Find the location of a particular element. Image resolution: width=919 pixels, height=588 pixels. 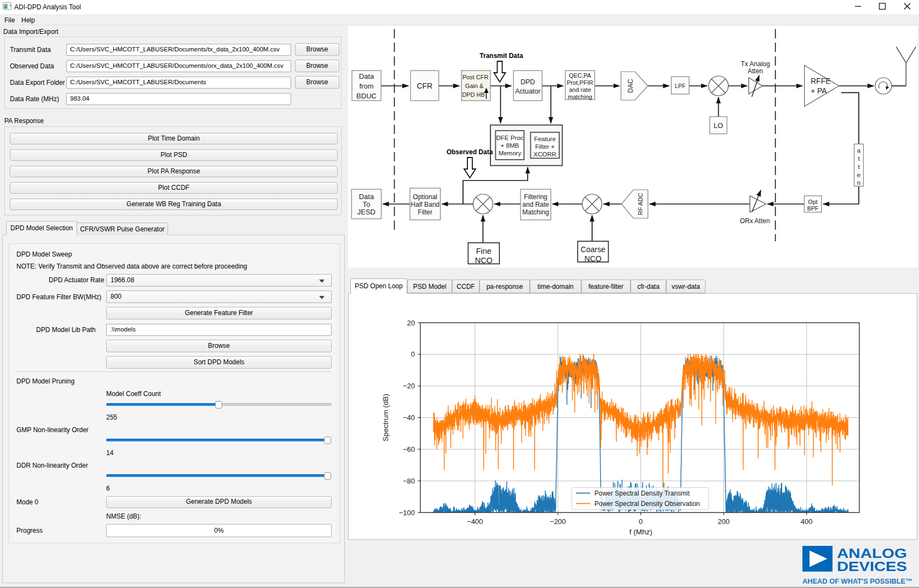

svg-text: 20 is located at coordinates (411, 323).